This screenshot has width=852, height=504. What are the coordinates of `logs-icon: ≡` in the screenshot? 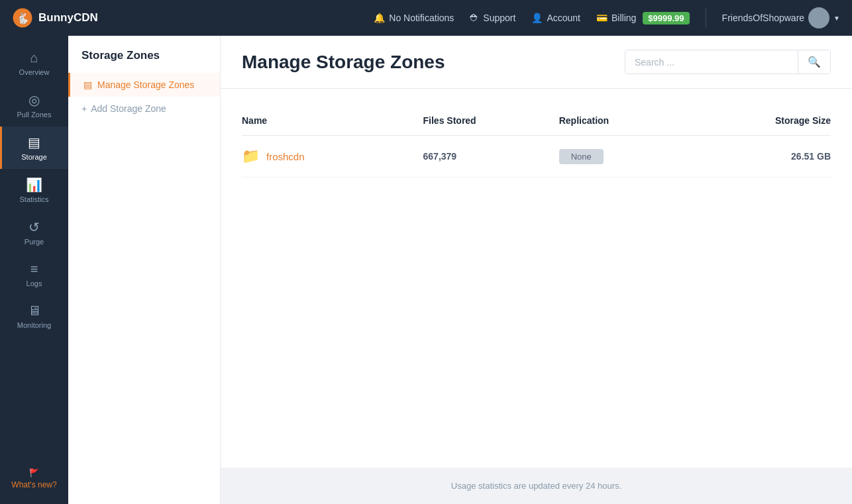 It's located at (34, 269).